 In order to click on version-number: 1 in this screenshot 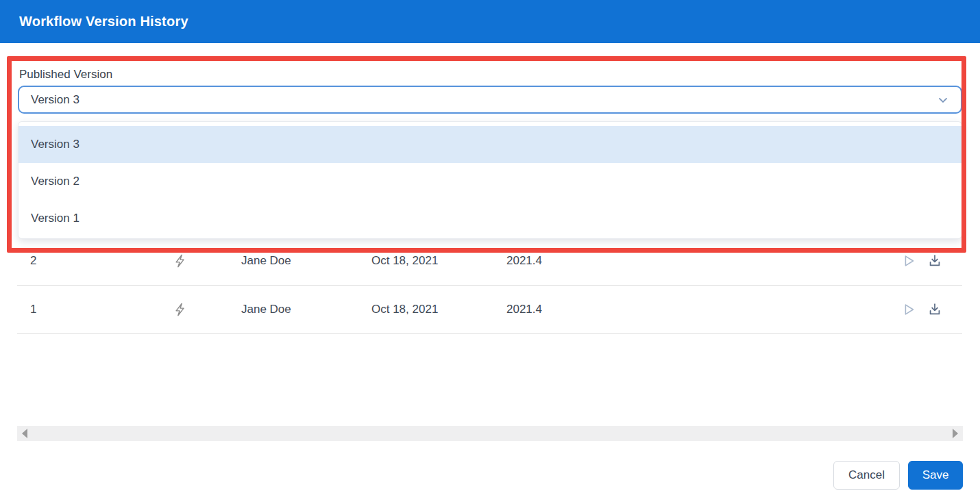, I will do `click(33, 310)`.